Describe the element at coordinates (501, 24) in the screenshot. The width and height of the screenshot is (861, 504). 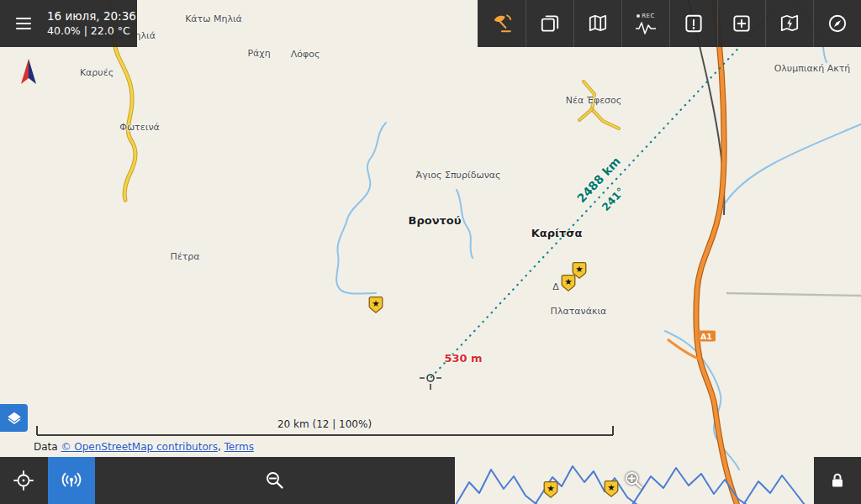
I see `gps-status-button` at that location.